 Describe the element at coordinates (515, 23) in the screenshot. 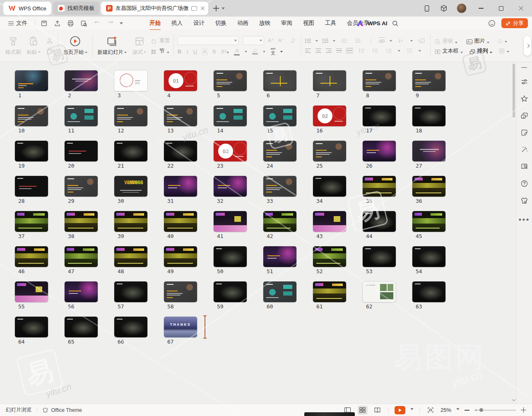

I see `share-button: 分享` at that location.